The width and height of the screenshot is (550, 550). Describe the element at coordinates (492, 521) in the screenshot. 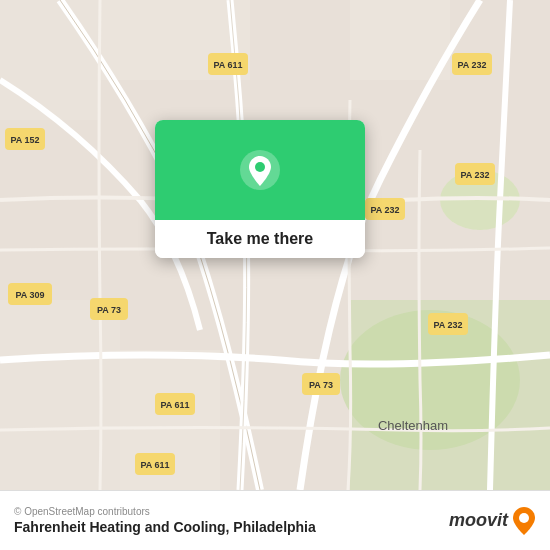

I see `moovit-logo: moovit` at that location.